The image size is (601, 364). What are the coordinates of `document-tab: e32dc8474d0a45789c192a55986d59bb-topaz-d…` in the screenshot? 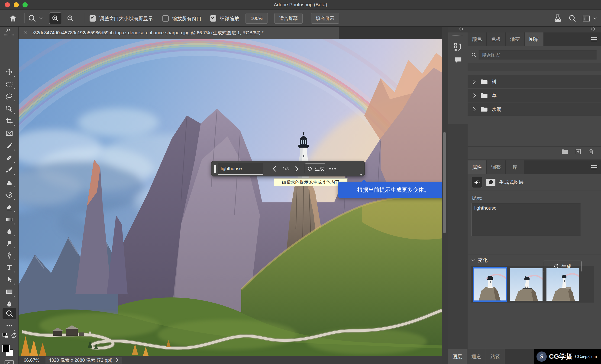 It's located at (179, 33).